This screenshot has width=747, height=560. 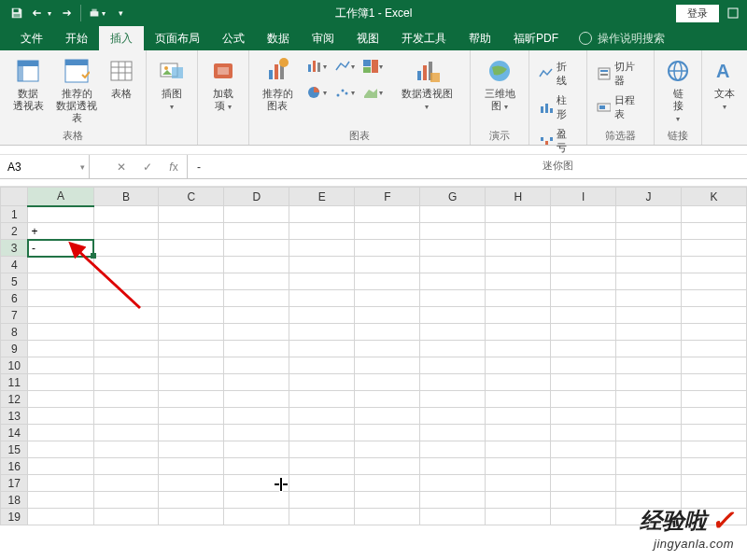 I want to click on row-header: 17, so click(x=15, y=483).